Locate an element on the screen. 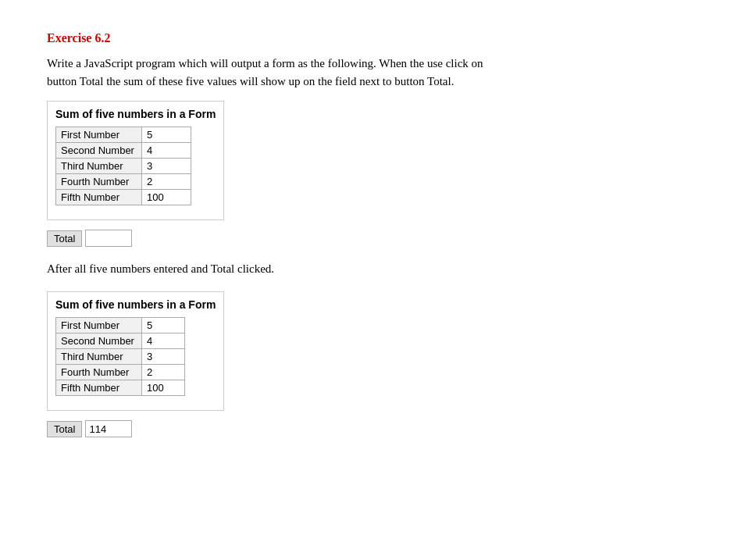 This screenshot has width=738, height=560. form1-container: Sum of five numbers in a Form First Numb… is located at coordinates (136, 161).